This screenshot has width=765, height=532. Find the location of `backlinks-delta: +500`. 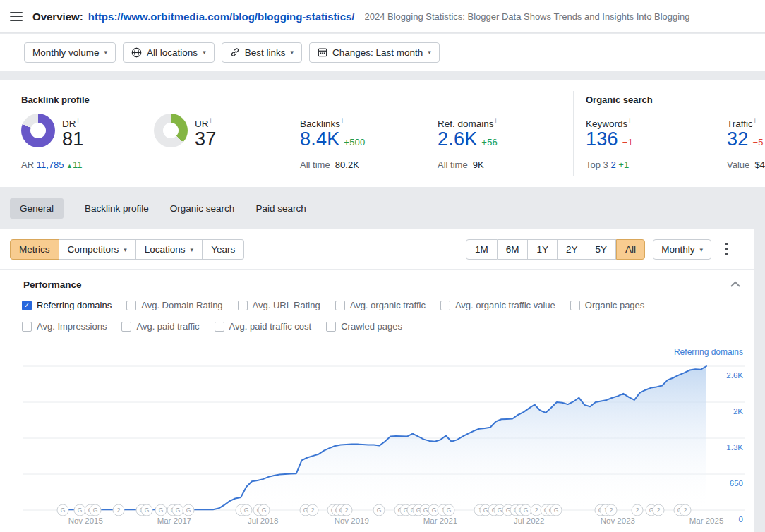

backlinks-delta: +500 is located at coordinates (354, 143).